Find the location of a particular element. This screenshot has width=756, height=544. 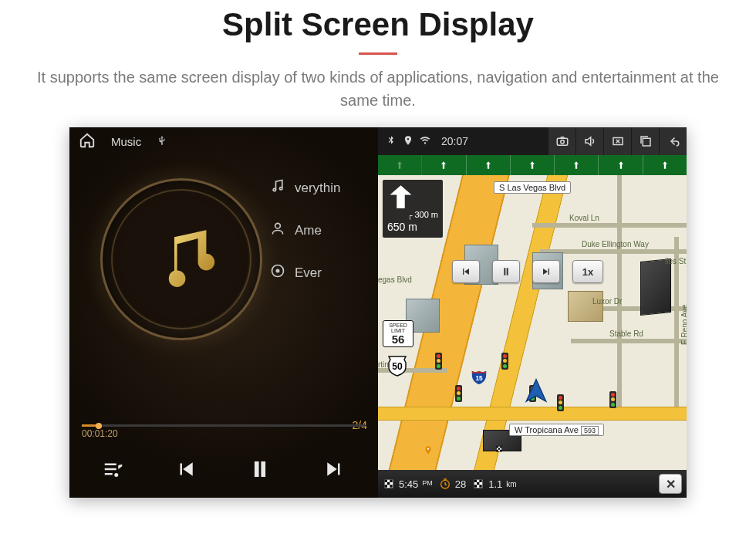

sim-next-button is located at coordinates (546, 272).